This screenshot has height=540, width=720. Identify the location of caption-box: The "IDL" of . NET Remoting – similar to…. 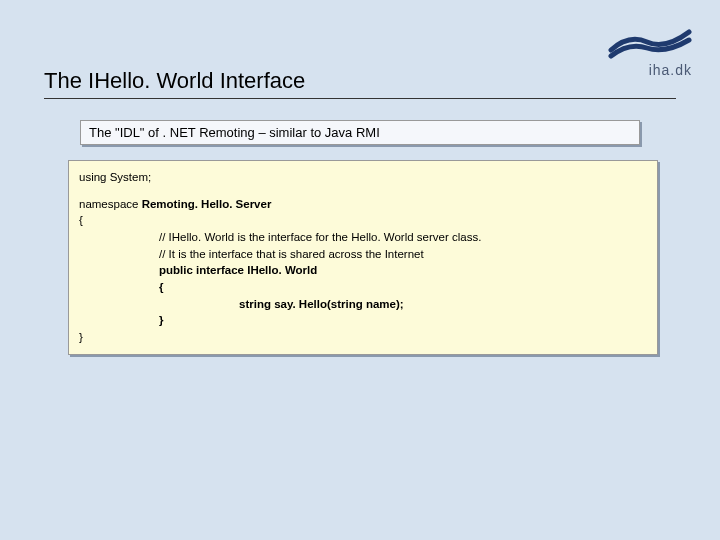
(360, 132).